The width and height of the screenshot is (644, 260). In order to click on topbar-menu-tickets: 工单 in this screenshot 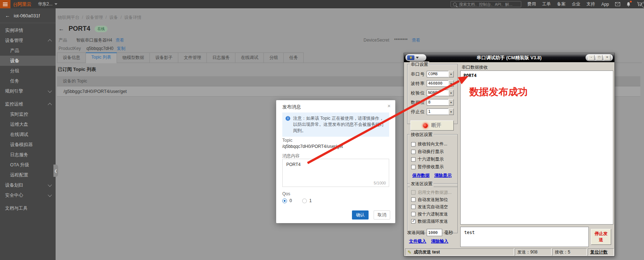, I will do `click(547, 4)`.